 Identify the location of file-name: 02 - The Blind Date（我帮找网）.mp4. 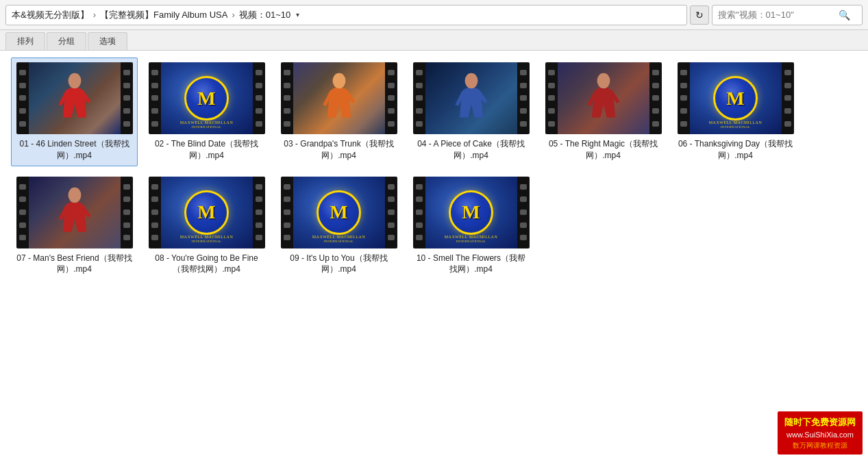
(207, 150).